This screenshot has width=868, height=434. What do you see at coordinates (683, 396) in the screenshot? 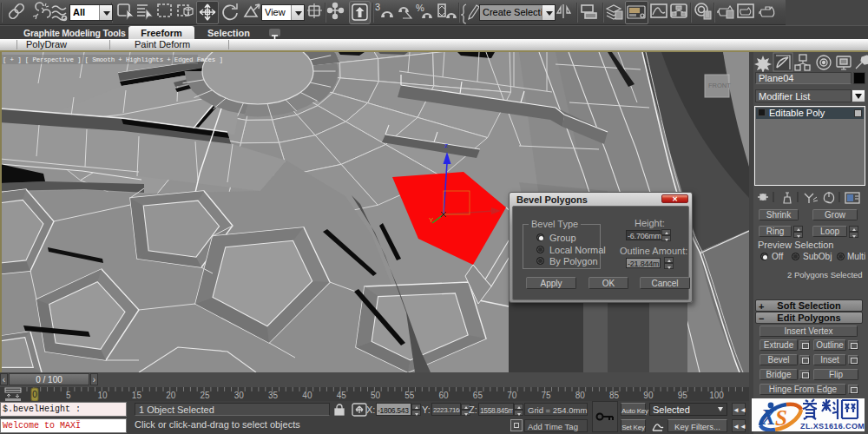
I see `svg-text: 95` at bounding box center [683, 396].